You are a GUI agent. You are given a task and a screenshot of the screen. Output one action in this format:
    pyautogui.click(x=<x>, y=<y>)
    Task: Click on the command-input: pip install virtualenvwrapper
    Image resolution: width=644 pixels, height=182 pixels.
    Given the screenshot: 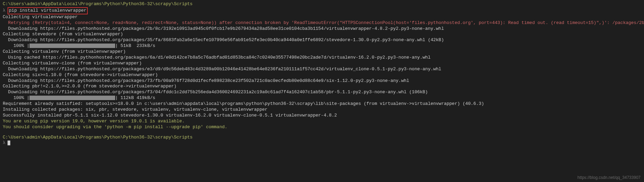 What is the action you would take?
    pyautogui.click(x=48, y=11)
    